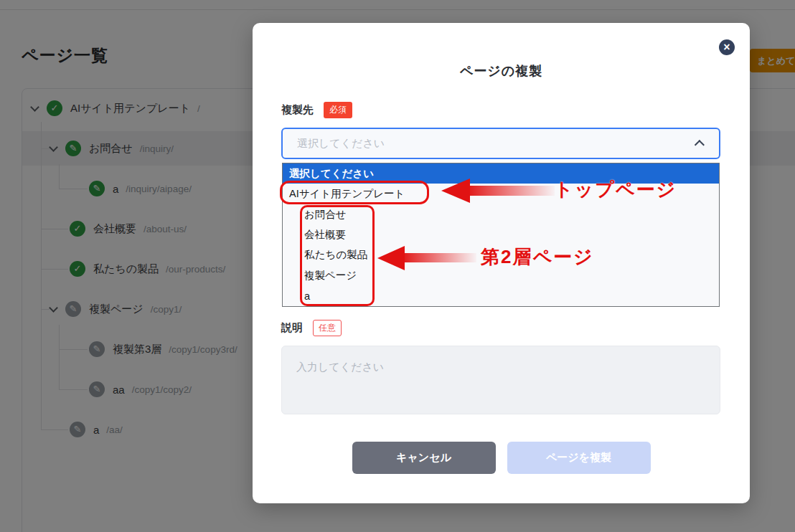  I want to click on annotation-label-top-page: トップページ, so click(616, 189).